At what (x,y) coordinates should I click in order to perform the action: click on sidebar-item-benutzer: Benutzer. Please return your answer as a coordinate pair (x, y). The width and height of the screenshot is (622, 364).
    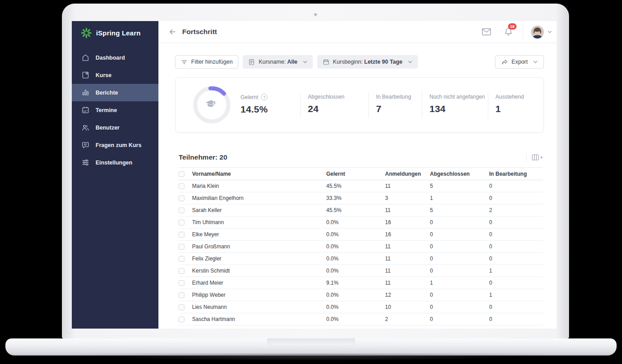
    Looking at the image, I should click on (115, 127).